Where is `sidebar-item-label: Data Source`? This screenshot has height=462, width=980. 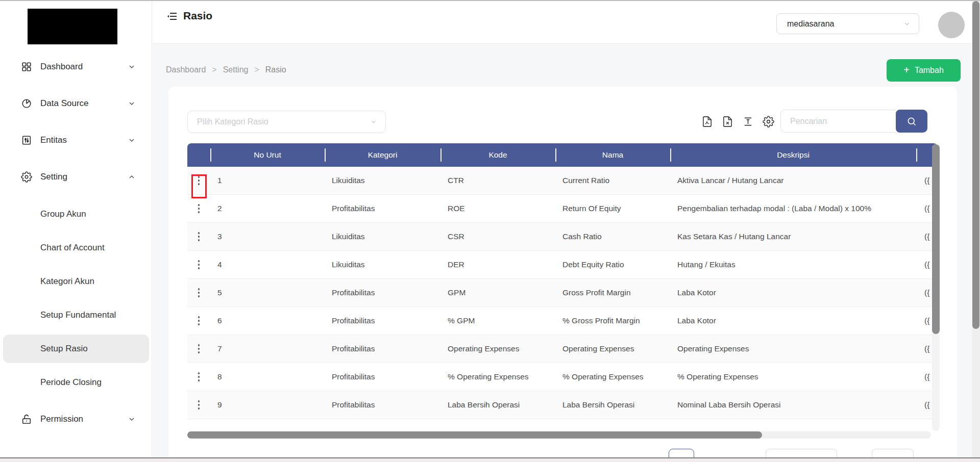 sidebar-item-label: Data Source is located at coordinates (64, 104).